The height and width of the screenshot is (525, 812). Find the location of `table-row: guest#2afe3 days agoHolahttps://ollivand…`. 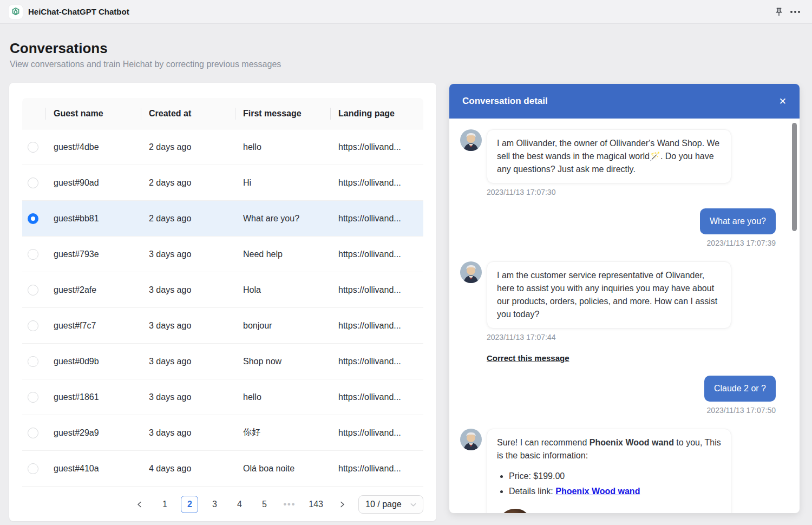

table-row: guest#2afe3 days agoHolahttps://ollivand… is located at coordinates (223, 290).